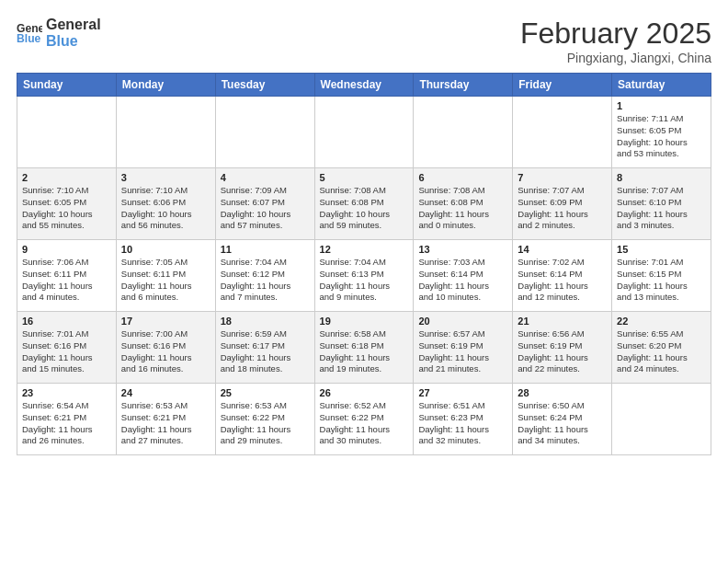 The width and height of the screenshot is (728, 563). I want to click on weekday-header-monday: Monday, so click(165, 85).